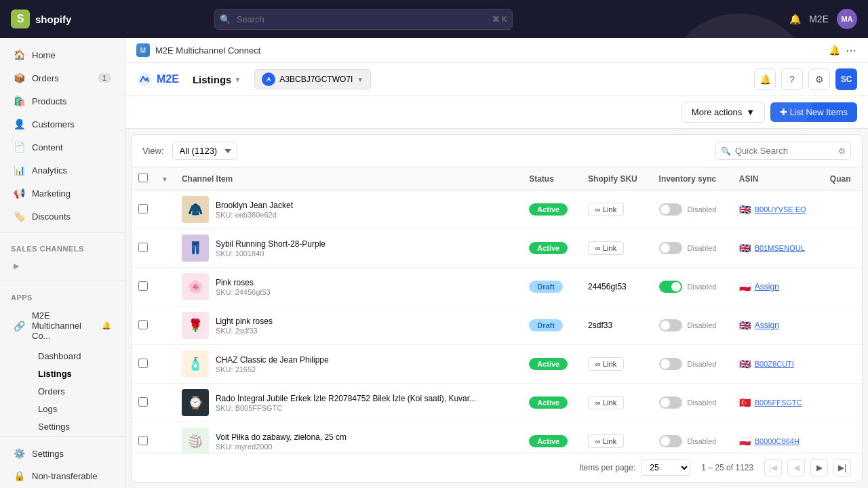  Describe the element at coordinates (745, 287) in the screenshot. I see `country-flag-icon: 🇵🇱` at that location.